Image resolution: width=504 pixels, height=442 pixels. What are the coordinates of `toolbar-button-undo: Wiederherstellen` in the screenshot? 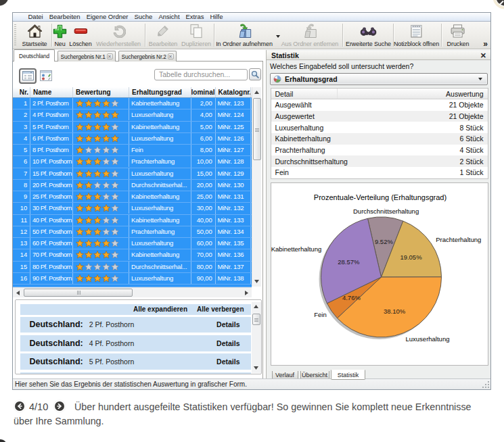 It's located at (118, 35).